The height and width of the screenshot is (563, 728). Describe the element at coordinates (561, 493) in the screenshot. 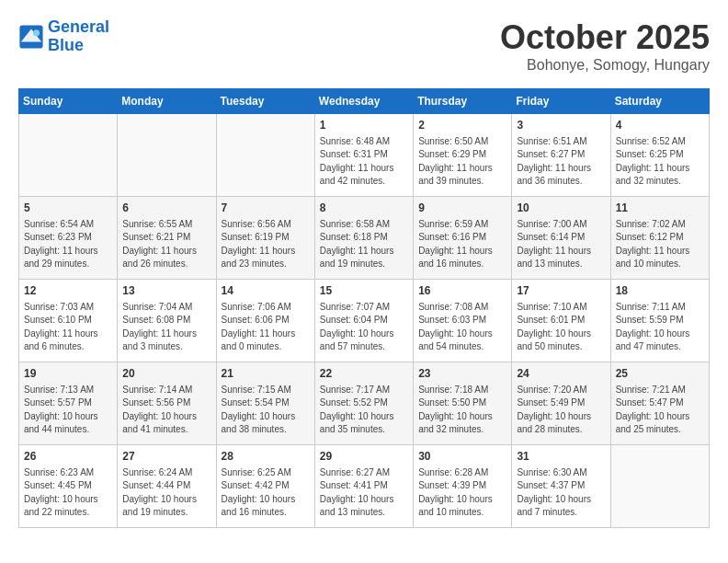

I see `cell-details: Sunrise: 6:30 AM Sunset: 4:37 PM Dayligh…` at that location.